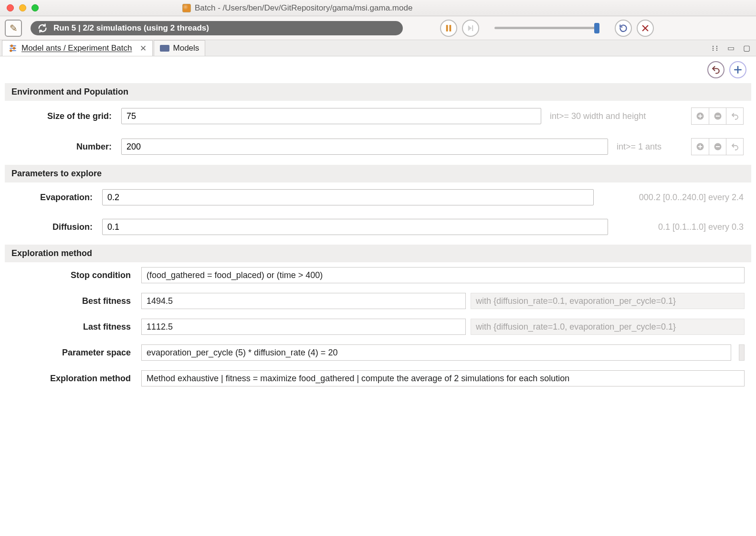 The image size is (756, 536). I want to click on section-params-explore-header: Parameters to explore, so click(378, 174).